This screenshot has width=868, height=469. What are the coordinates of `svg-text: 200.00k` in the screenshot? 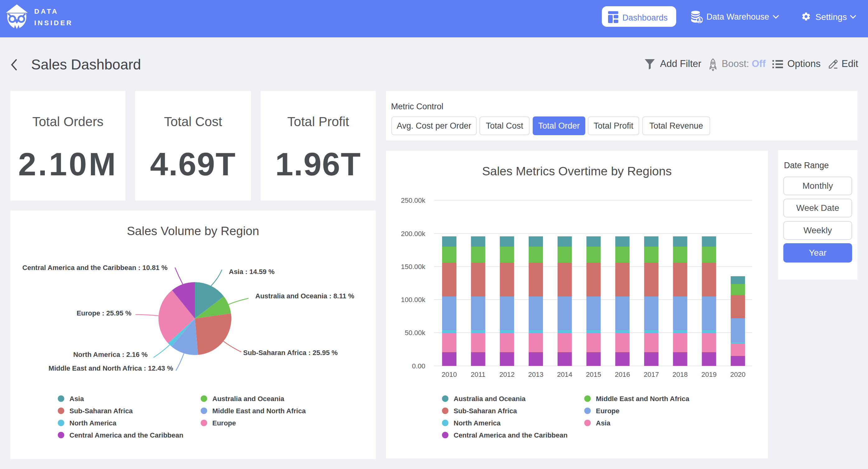 It's located at (413, 234).